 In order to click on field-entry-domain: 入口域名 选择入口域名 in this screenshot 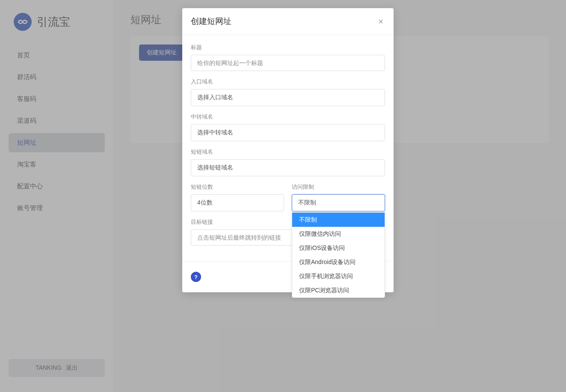, I will do `click(288, 92)`.